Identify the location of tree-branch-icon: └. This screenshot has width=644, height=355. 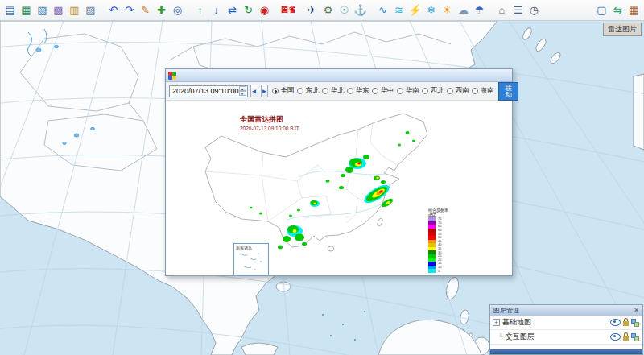
(501, 336).